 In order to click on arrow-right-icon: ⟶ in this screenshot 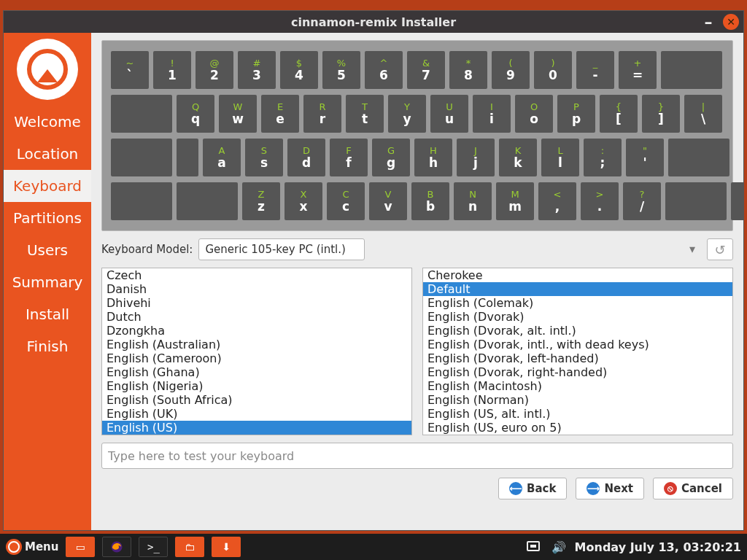, I will do `click(593, 489)`.